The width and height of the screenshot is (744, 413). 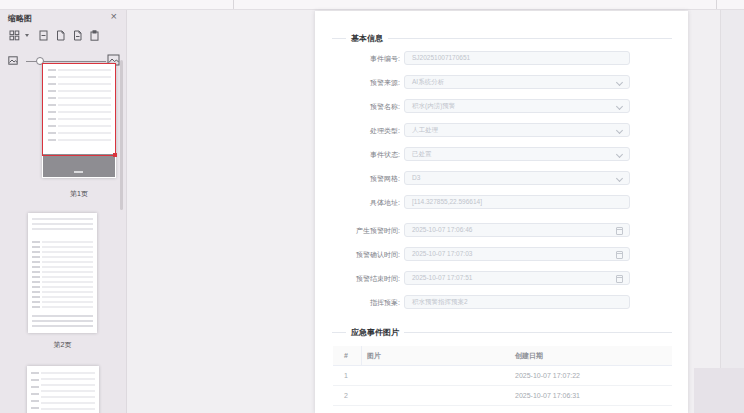 I want to click on extract-page-icon, so click(x=77, y=36).